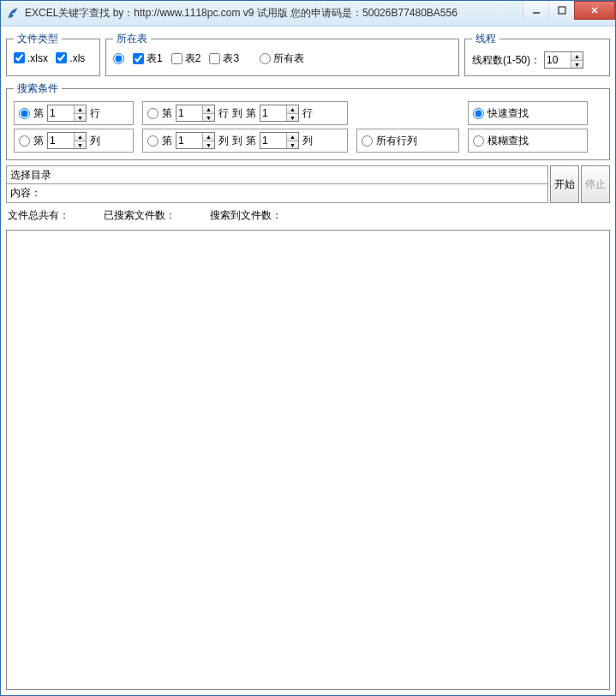  What do you see at coordinates (61, 141) in the screenshot?
I see `col-input` at bounding box center [61, 141].